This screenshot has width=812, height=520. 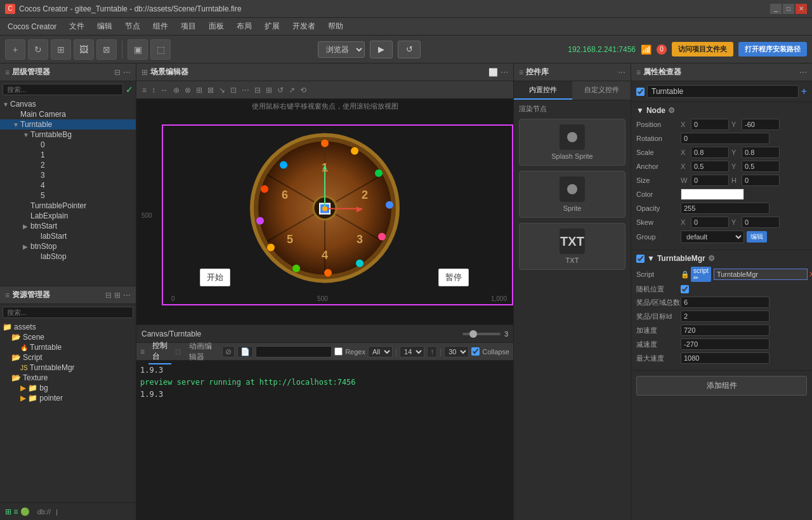 I want to click on assets-action-3: ⋯, so click(x=127, y=295).